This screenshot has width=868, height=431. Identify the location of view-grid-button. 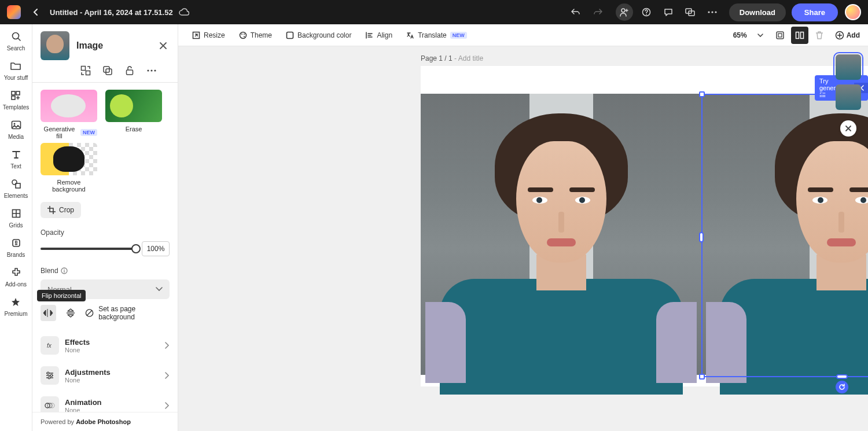
(780, 35).